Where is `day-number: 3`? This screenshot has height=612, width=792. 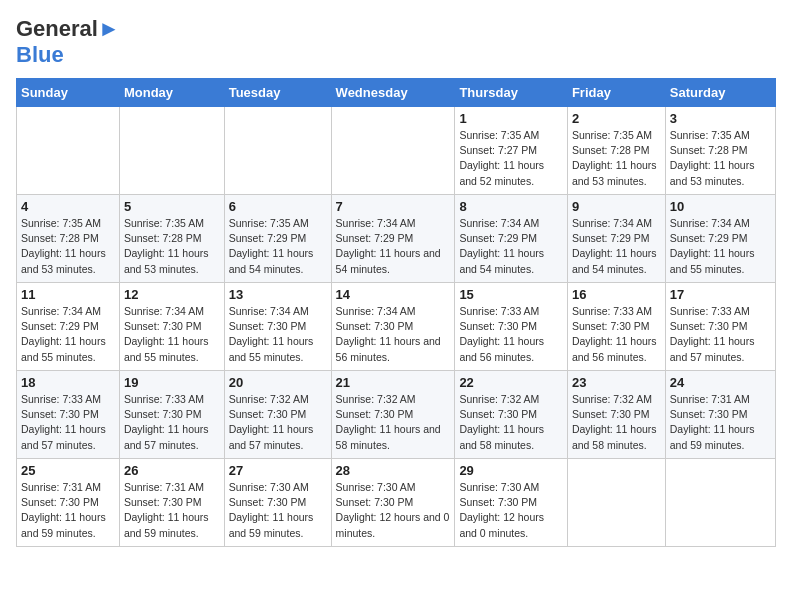 day-number: 3 is located at coordinates (720, 118).